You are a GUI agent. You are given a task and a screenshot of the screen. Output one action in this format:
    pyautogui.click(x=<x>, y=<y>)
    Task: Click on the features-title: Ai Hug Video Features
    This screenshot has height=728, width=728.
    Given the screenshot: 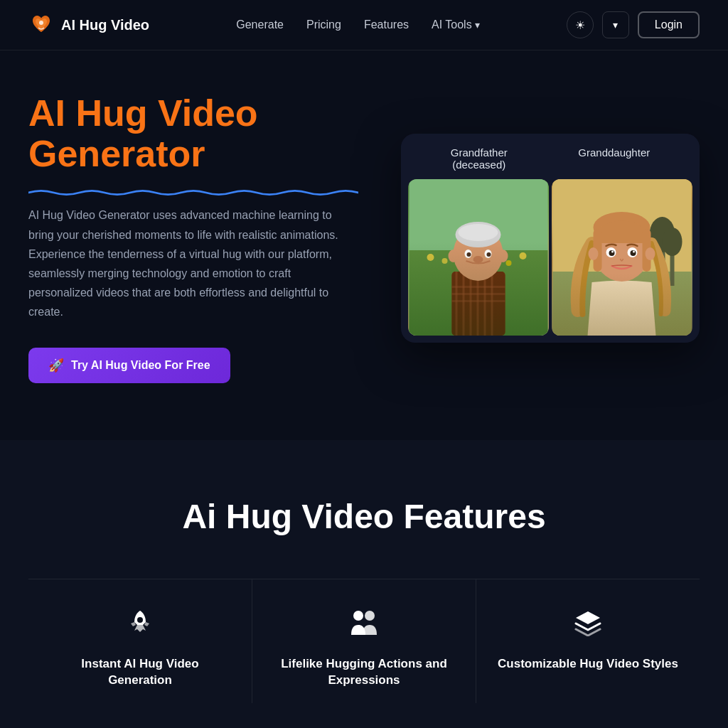 What is the action you would take?
    pyautogui.click(x=364, y=516)
    